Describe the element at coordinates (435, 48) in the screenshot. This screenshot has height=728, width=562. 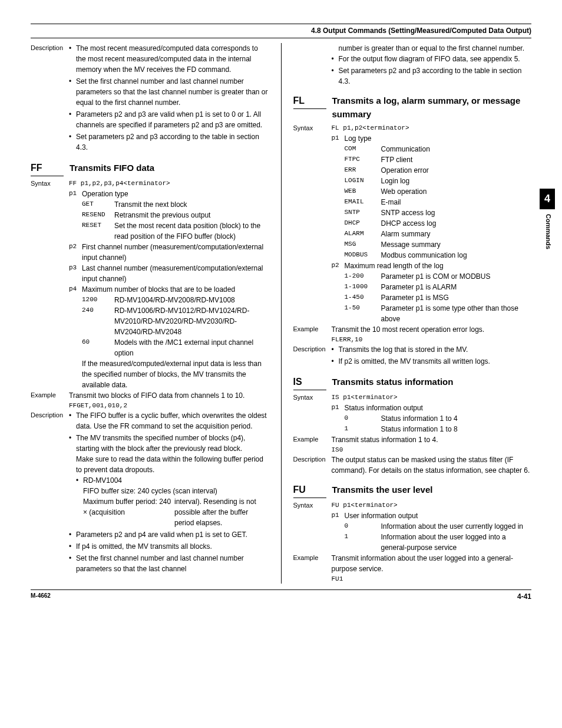
I see `cont-text: number is greater than or equal to the f…` at that location.